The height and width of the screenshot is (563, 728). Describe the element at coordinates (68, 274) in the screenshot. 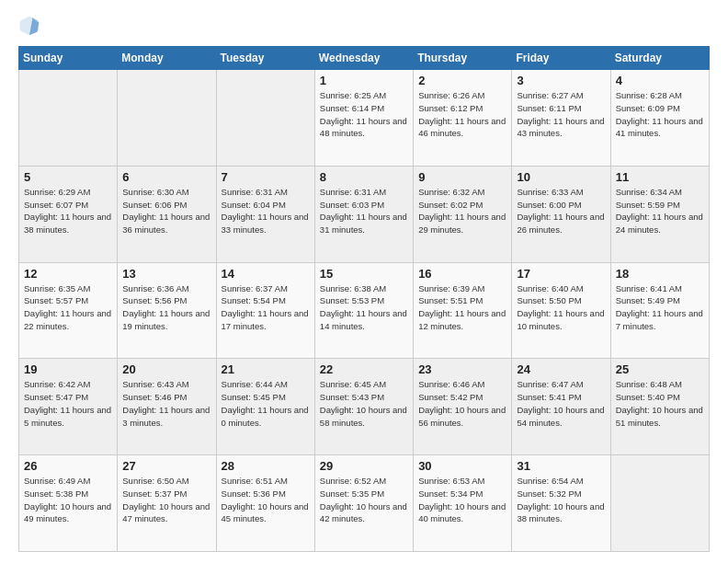

I see `day-number: 12` at that location.